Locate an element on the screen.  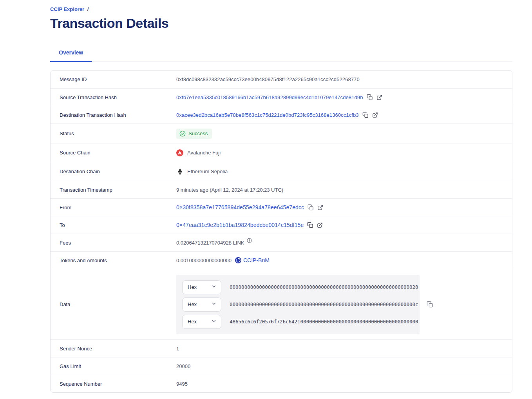
source-chain-label: Source Chain is located at coordinates (118, 153).